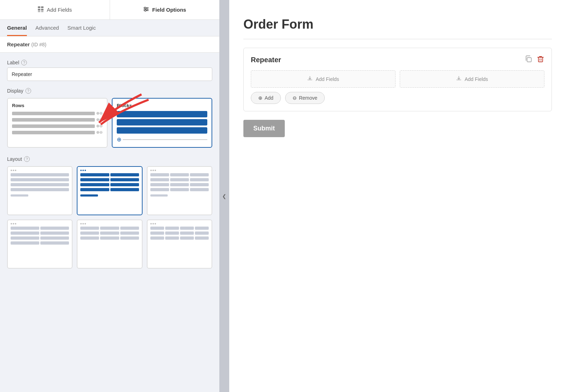 This screenshot has width=566, height=392. I want to click on add-fields-btn-2: Add Fields, so click(472, 79).